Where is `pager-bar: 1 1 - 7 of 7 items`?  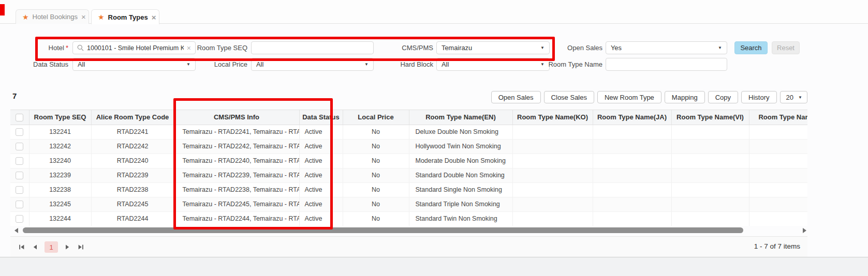
pager-bar: 1 1 - 7 of 7 items is located at coordinates (409, 247).